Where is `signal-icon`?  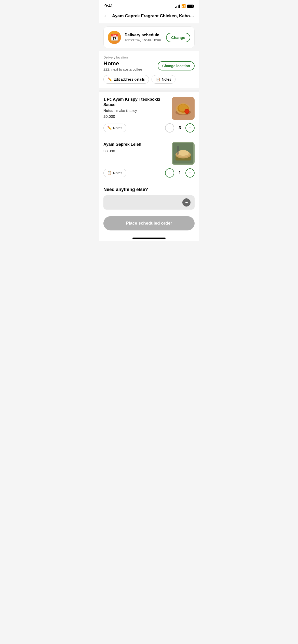 signal-icon is located at coordinates (178, 6).